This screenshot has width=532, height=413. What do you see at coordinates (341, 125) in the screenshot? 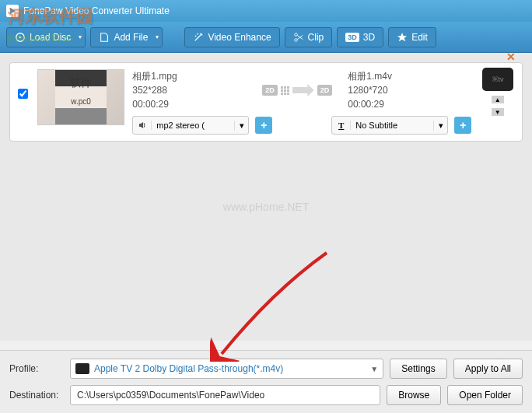
I see `subtitle-icon: T` at bounding box center [341, 125].